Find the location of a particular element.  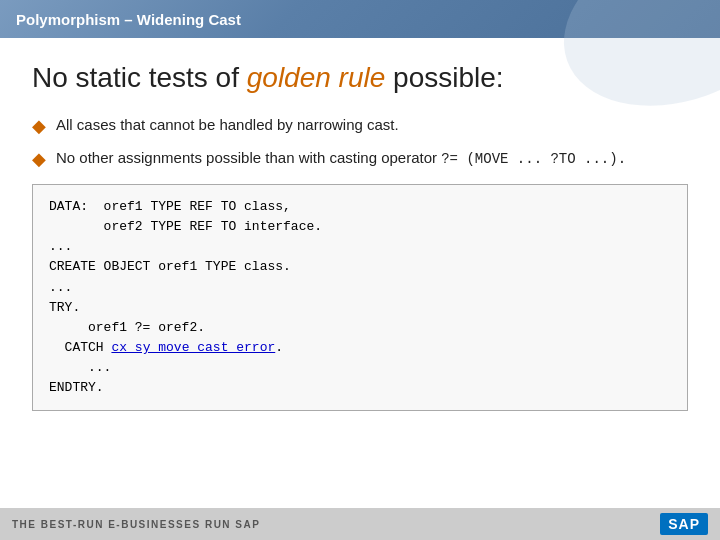

code-line-4: CREATE OBJECT oref1 TYPE class. is located at coordinates (360, 267).